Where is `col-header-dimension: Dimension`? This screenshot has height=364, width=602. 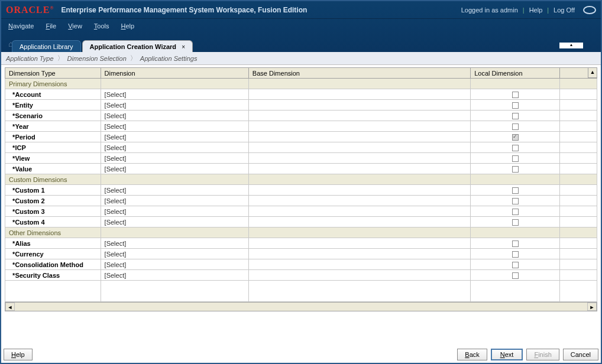
col-header-dimension: Dimension is located at coordinates (174, 73).